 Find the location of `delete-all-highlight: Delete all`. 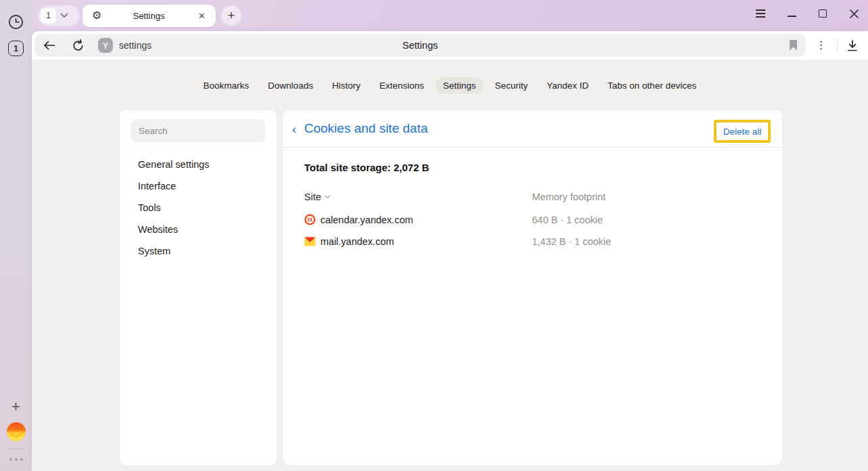

delete-all-highlight: Delete all is located at coordinates (742, 131).